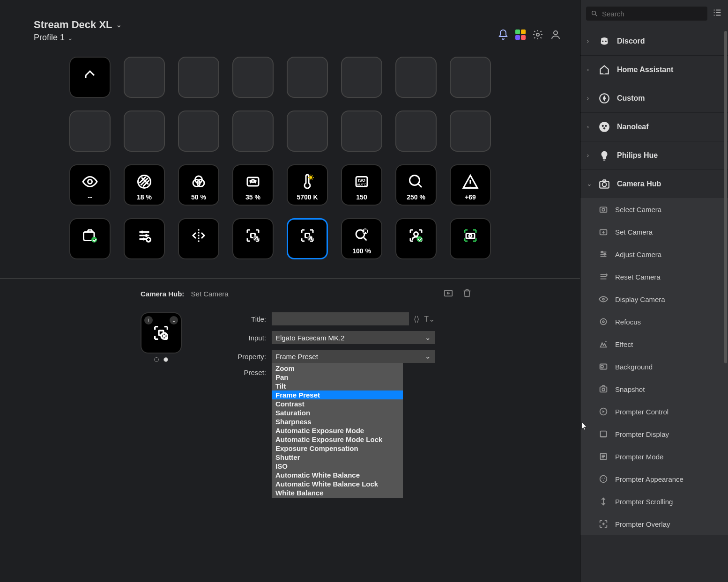 Image resolution: width=728 pixels, height=582 pixels. What do you see at coordinates (654, 209) in the screenshot?
I see `action-select-camera: Select Camera` at bounding box center [654, 209].